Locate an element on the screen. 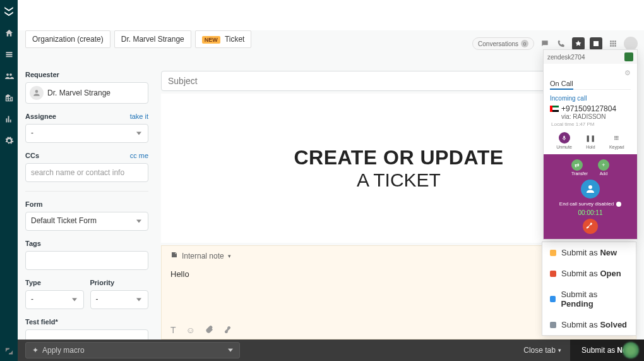 This screenshot has height=361, width=644. ccs-input is located at coordinates (87, 173).